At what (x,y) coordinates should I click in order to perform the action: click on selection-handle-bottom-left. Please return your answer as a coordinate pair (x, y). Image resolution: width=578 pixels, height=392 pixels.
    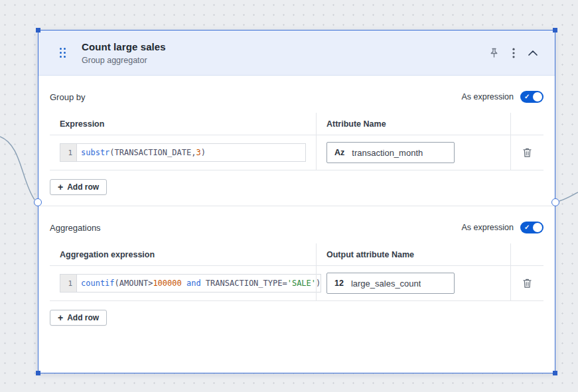
    Looking at the image, I should click on (38, 373).